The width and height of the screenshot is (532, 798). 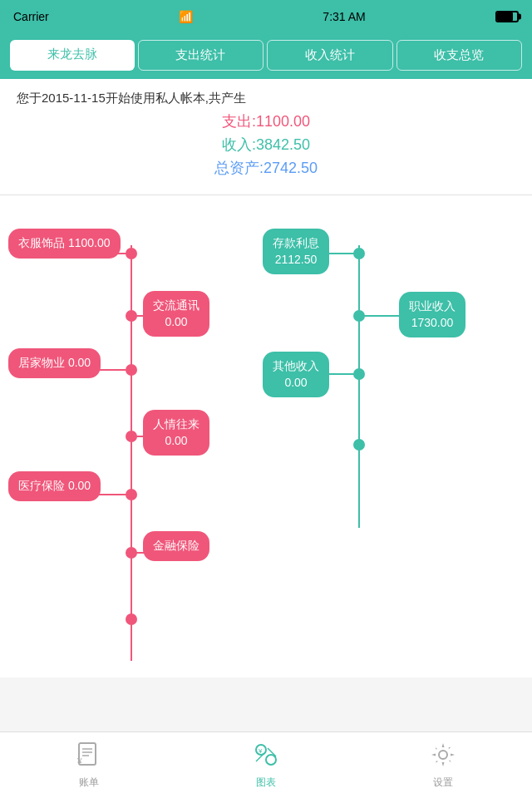 What do you see at coordinates (266, 57) in the screenshot?
I see `top-tab-bar: 来龙去脉 支出统计 收入统计 收支总览` at bounding box center [266, 57].